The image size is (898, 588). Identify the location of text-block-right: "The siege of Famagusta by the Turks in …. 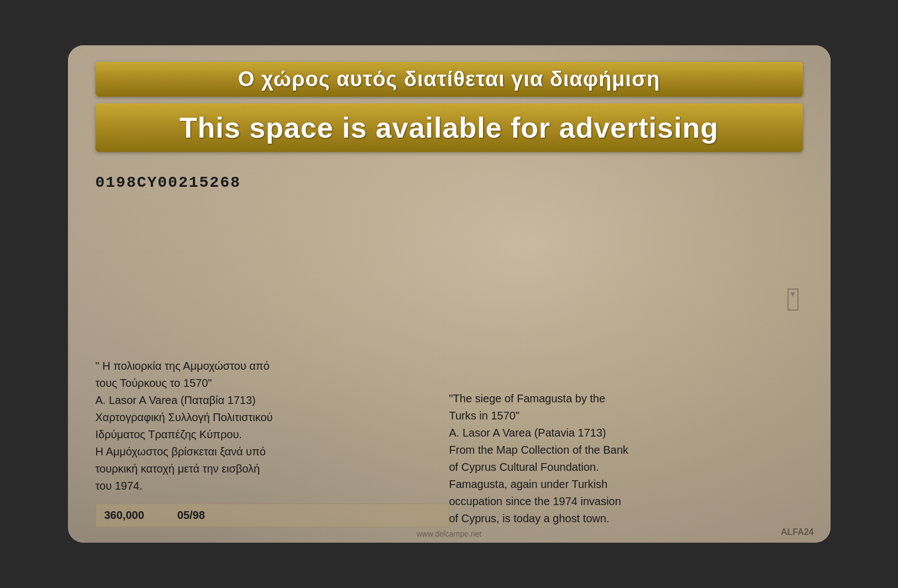
(626, 459).